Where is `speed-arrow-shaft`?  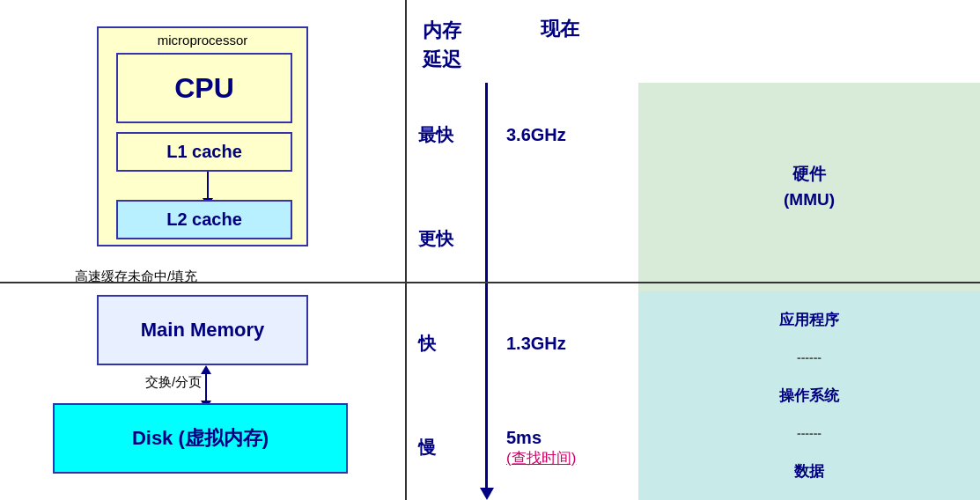 speed-arrow-shaft is located at coordinates (486, 285).